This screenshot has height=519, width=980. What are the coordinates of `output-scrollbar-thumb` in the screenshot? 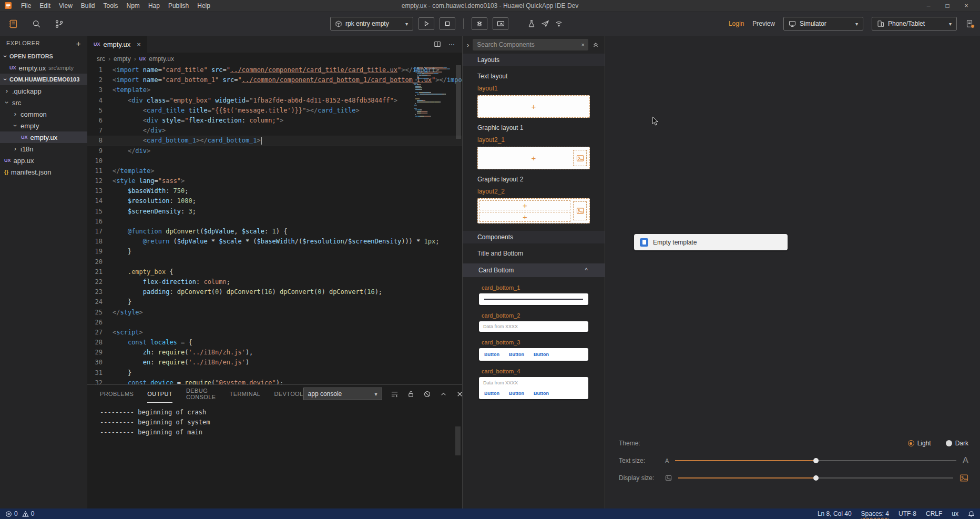 It's located at (458, 441).